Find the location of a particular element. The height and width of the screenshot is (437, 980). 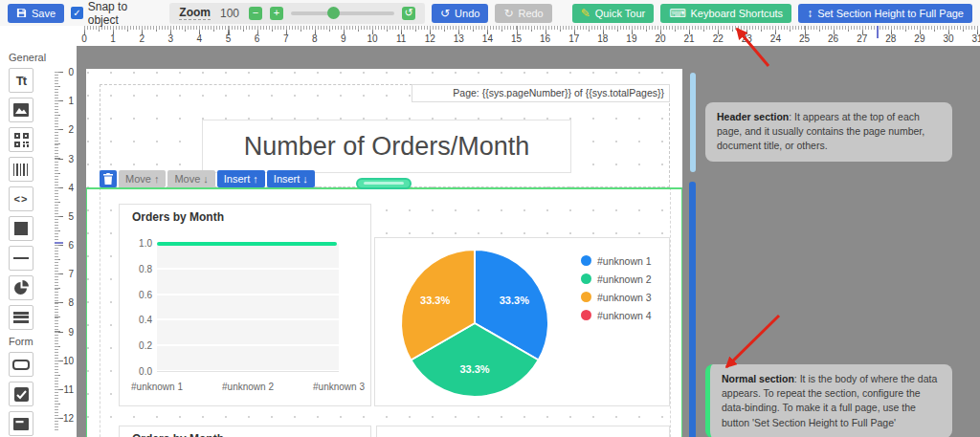

html-component-button: <> is located at coordinates (21, 199).